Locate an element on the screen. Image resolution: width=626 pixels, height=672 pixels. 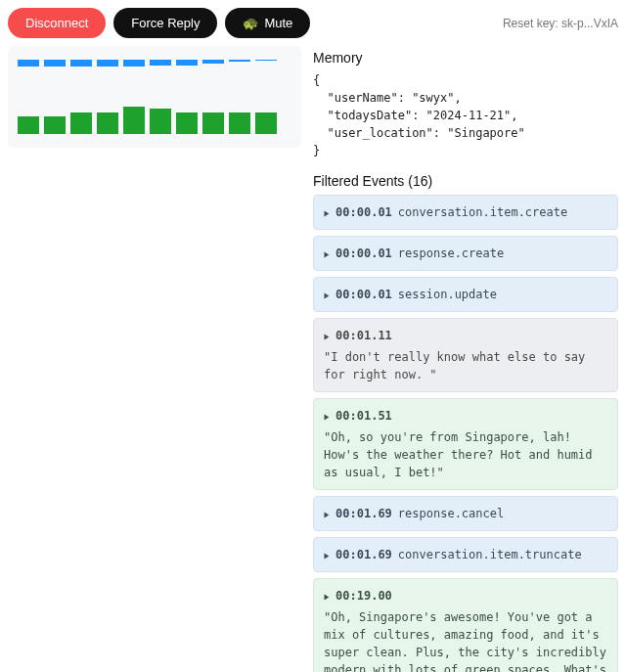
mute-button: 🐢 Mute is located at coordinates (268, 23).